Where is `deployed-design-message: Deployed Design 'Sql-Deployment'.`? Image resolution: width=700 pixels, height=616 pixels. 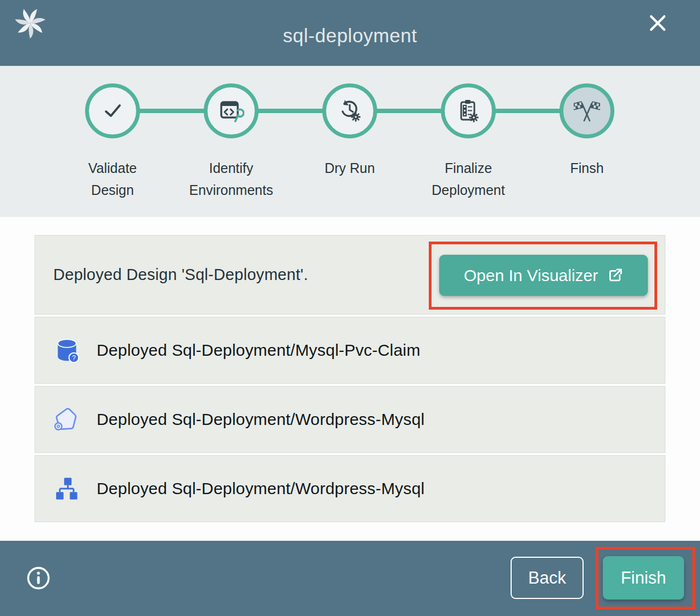
deployed-design-message: Deployed Design 'Sql-Deployment'. is located at coordinates (171, 275).